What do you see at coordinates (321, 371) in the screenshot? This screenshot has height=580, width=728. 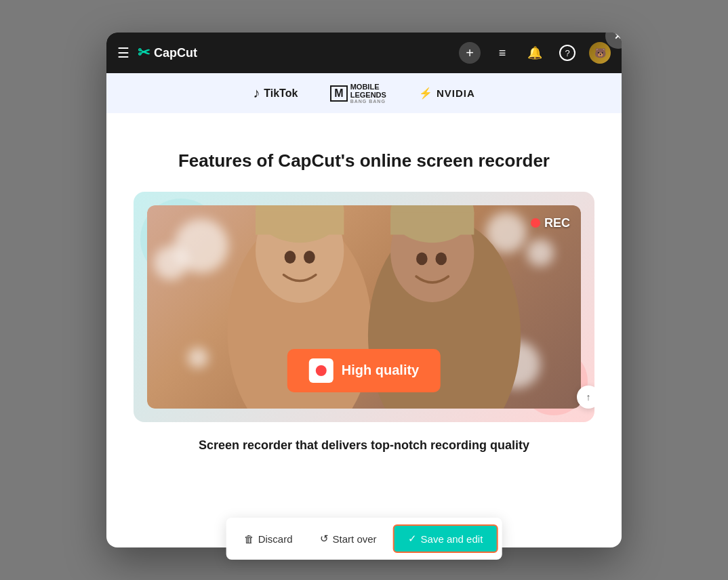 I see `record-icon-box` at bounding box center [321, 371].